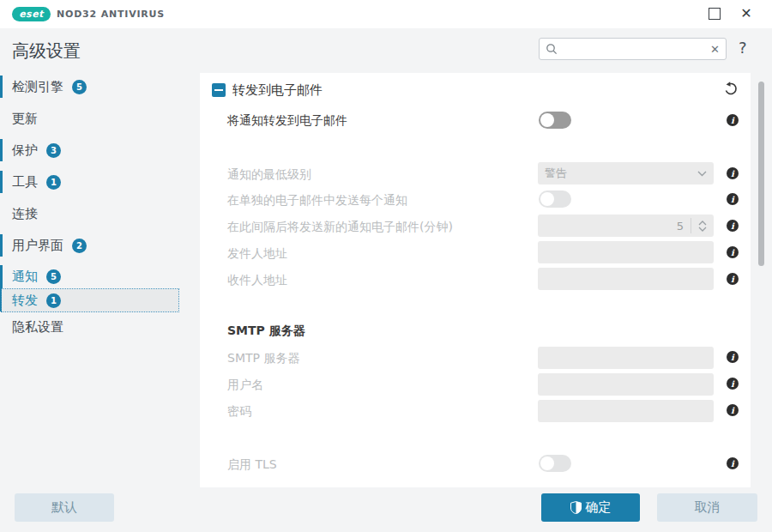 This screenshot has width=772, height=532. Describe the element at coordinates (626, 173) in the screenshot. I see `min-level-dropdown: 警告` at that location.